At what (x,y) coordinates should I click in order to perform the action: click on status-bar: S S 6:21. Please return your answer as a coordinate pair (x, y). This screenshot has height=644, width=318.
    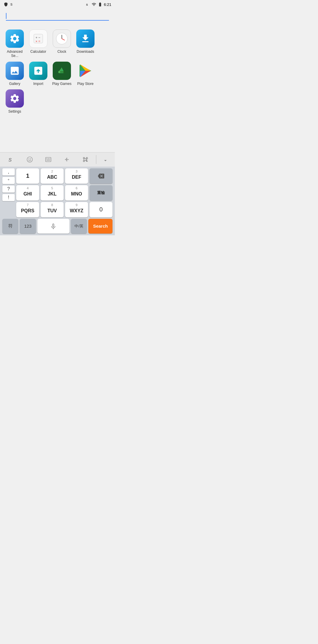
    Looking at the image, I should click on (57, 4).